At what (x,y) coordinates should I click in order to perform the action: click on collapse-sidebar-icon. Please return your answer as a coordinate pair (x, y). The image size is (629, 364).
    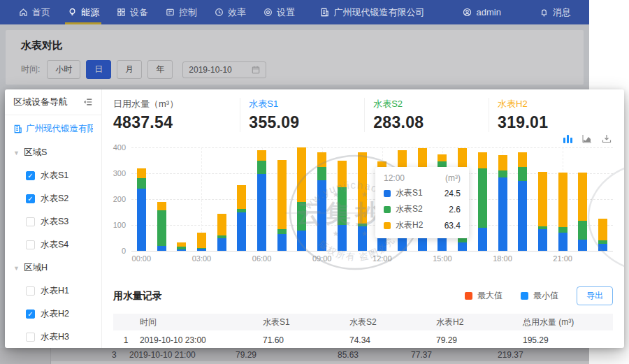
    Looking at the image, I should click on (88, 102).